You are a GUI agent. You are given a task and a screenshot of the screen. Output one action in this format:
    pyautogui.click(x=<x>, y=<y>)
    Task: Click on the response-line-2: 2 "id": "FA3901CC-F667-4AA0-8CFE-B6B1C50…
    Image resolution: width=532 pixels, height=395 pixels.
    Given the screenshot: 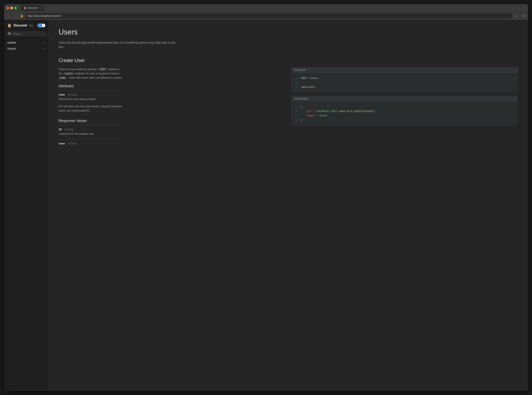 What is the action you would take?
    pyautogui.click(x=404, y=111)
    